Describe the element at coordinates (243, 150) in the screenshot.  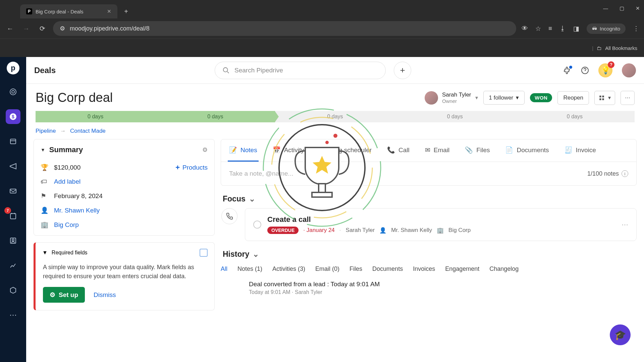
I see `tab-notes: 📝Notes` at that location.